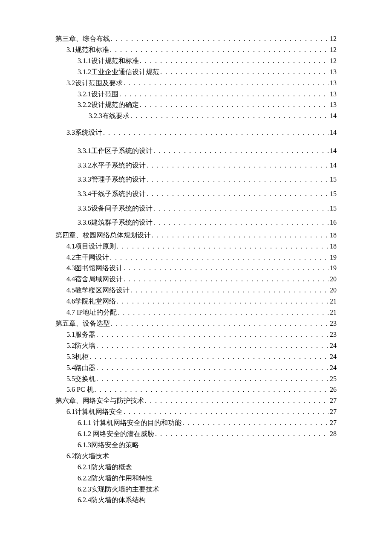  Describe the element at coordinates (196, 268) in the screenshot. I see `toc-entry: 4.3图书馆网络设计19` at that location.